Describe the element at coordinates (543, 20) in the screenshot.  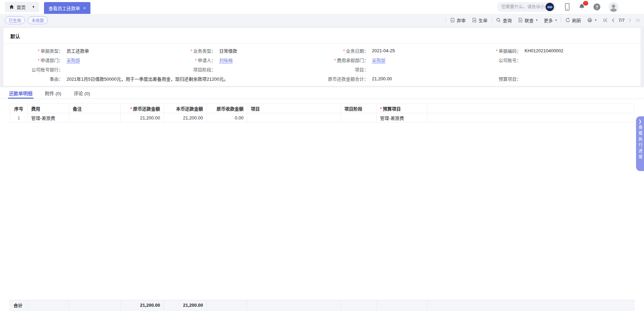
I see `toolbar: 弃审 生单 查询 联查 ▾ 更多 ▾` at that location.